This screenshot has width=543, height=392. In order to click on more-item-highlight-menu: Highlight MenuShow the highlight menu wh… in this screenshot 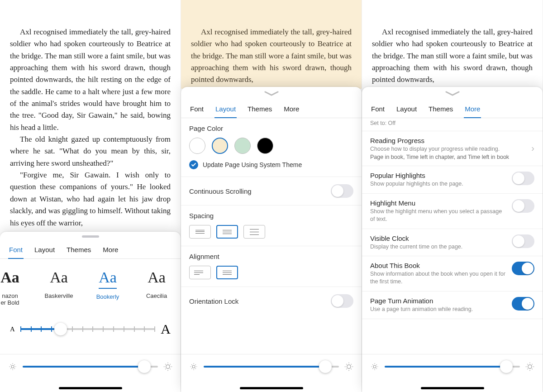, I will do `click(452, 211)`.